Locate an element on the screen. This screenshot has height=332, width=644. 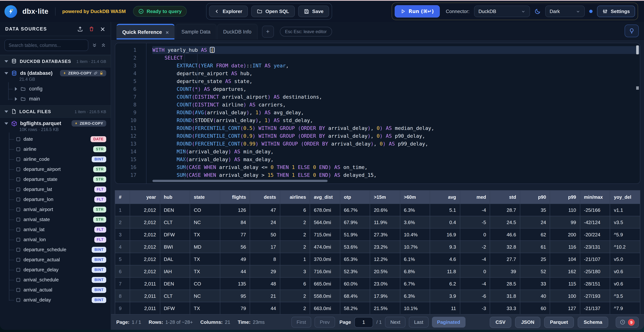
column-header: airlines is located at coordinates (295, 197).